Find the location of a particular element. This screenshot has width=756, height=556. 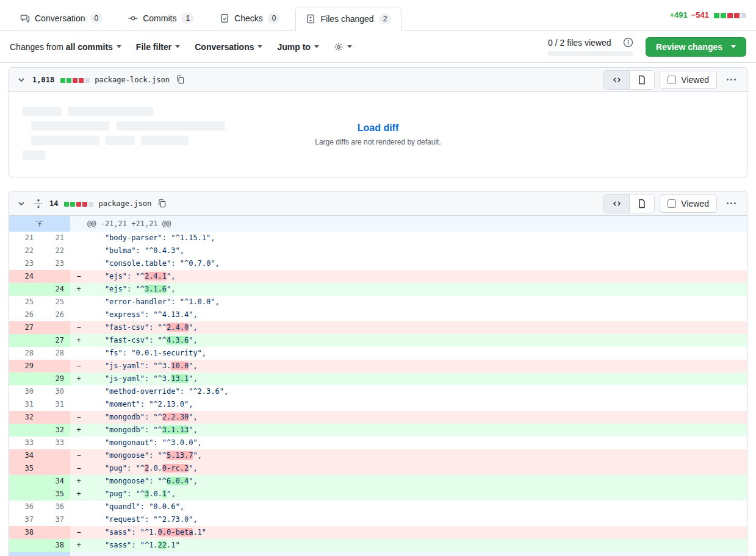

new-line-number: 31 is located at coordinates (55, 405).